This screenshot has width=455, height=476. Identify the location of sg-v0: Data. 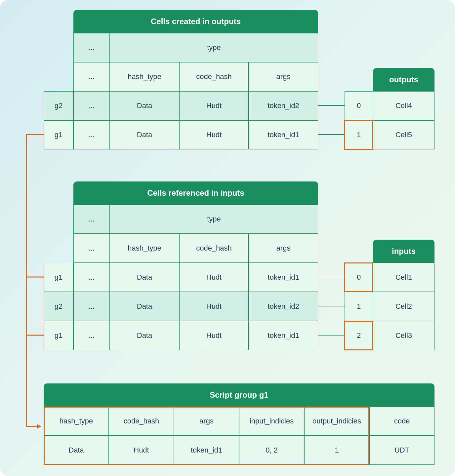
(76, 450).